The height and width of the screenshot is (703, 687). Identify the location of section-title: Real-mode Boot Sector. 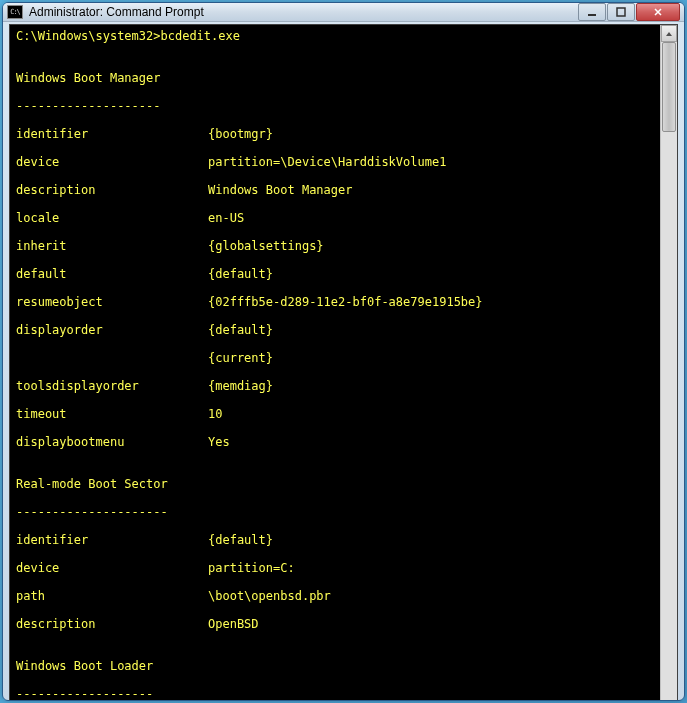
(335, 484).